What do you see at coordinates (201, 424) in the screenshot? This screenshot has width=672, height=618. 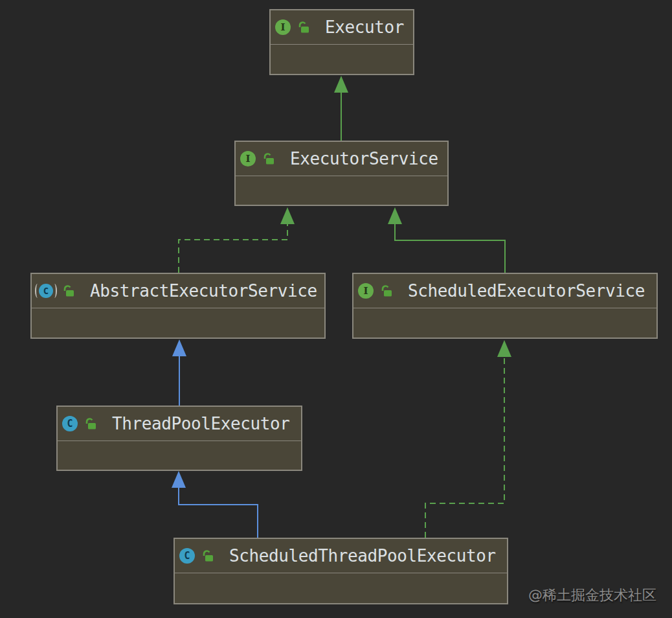 I see `node-title: ThreadPoolExecutor` at bounding box center [201, 424].